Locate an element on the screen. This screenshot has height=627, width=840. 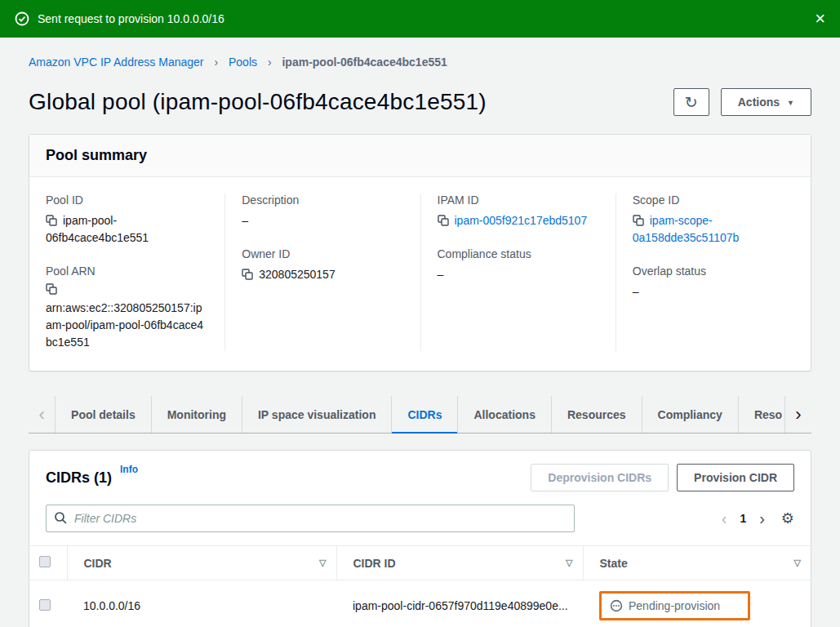
table-header-row: CIDR ▽ CIDR ID ▽ State ▽ is located at coordinates (420, 563).